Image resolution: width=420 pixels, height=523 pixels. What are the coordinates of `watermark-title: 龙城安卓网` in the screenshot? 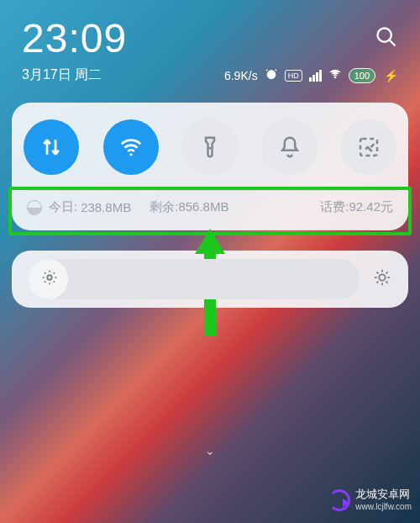 It's located at (383, 494).